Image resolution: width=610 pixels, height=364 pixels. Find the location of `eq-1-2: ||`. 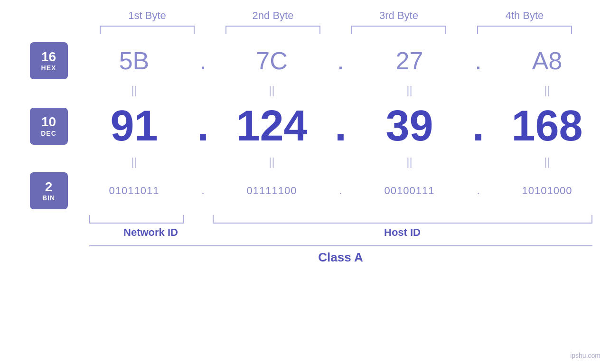

eq-1-2: || is located at coordinates (272, 90).